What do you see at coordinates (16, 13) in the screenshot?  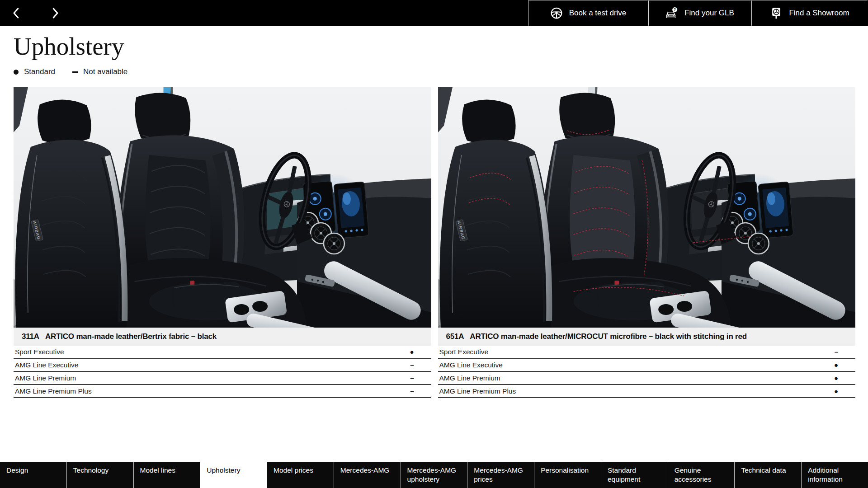 I see `chevron-left-icon` at bounding box center [16, 13].